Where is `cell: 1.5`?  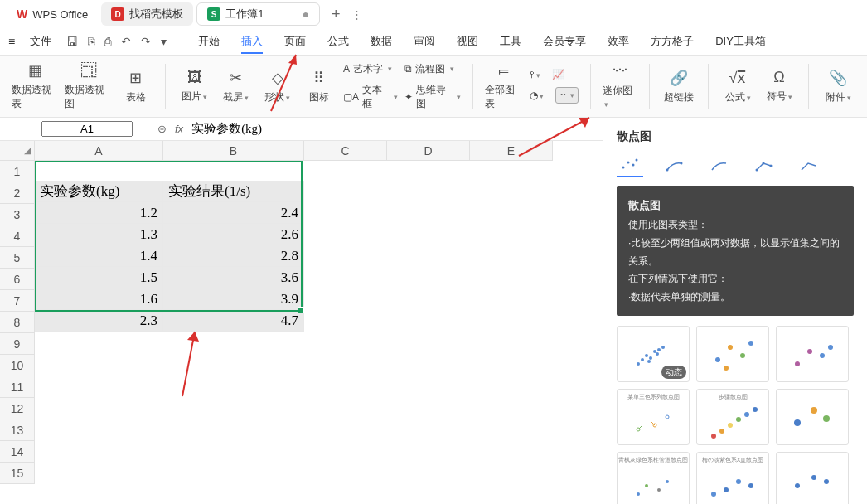
cell: 1.5 is located at coordinates (99, 278).